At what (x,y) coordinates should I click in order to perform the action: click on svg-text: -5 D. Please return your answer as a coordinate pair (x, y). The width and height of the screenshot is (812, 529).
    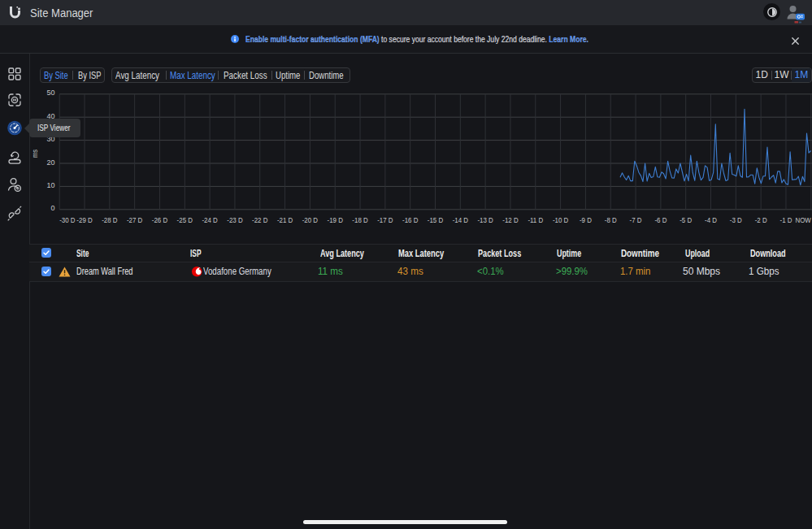
    Looking at the image, I should click on (686, 219).